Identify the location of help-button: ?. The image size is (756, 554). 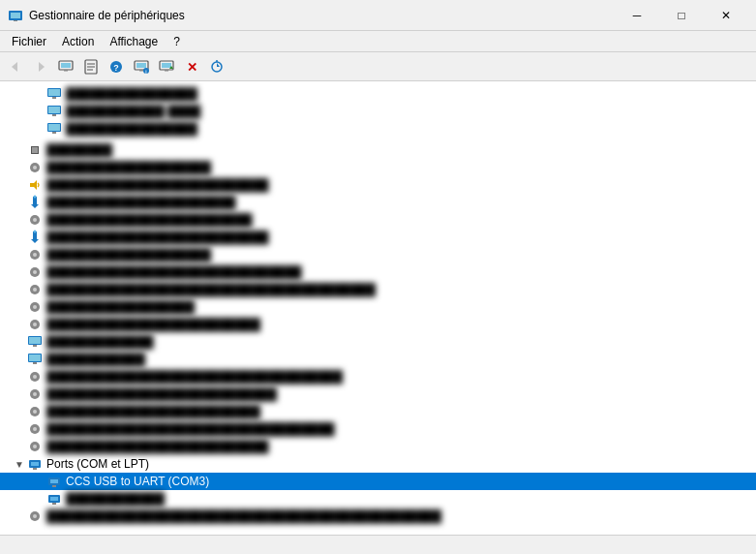
(116, 67).